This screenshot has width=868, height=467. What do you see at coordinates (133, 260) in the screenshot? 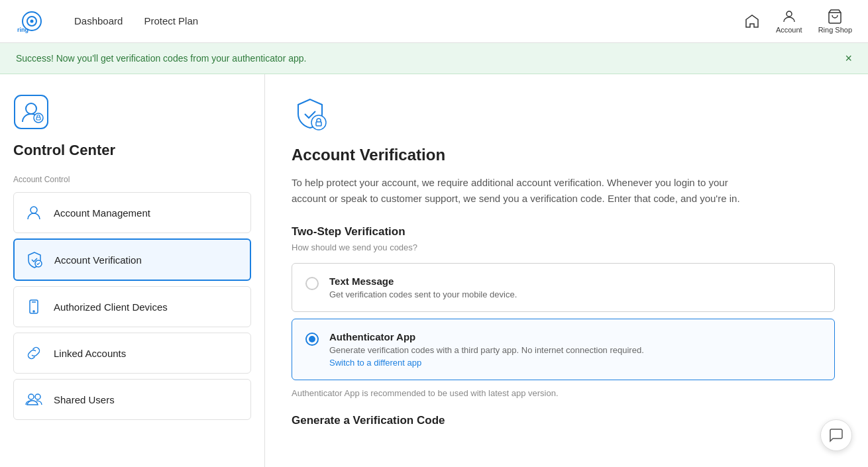
I see `sidebar-item-account-verification: Account Verification` at bounding box center [133, 260].